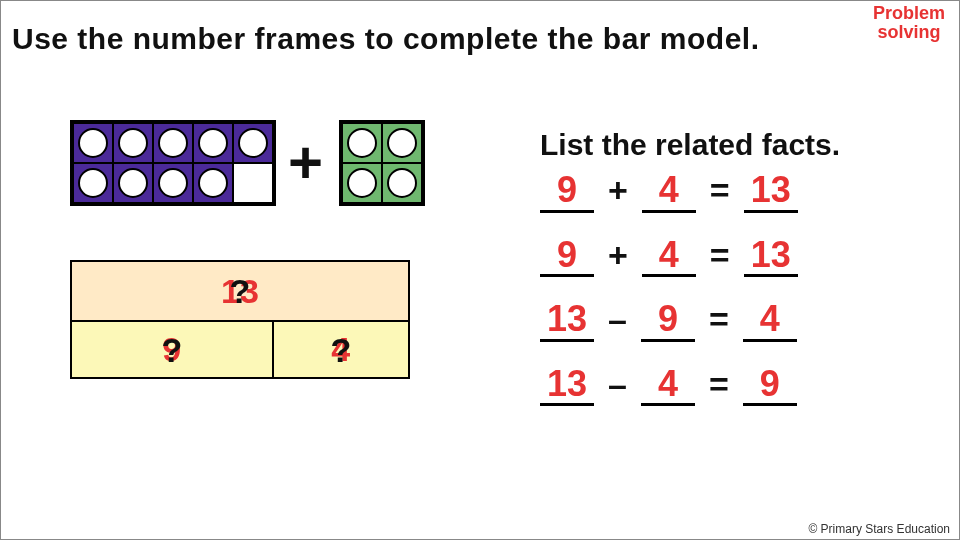 Image resolution: width=960 pixels, height=540 pixels. What do you see at coordinates (173, 350) in the screenshot?
I see `bar-model-part-left: 9 ?` at bounding box center [173, 350].